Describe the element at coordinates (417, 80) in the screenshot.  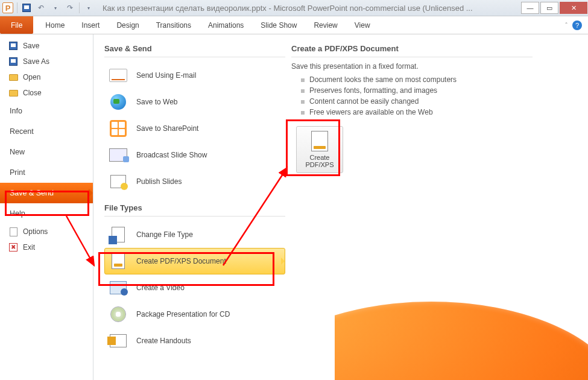
I see `bullet-item: Document looks the same on most computer…` at that location.